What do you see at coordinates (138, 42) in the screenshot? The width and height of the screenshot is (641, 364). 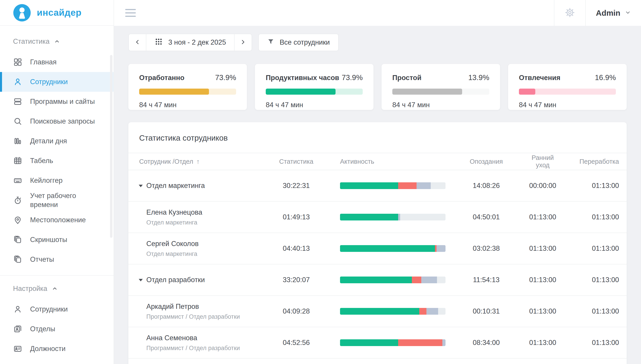 I see `chevron-left-icon` at bounding box center [138, 42].